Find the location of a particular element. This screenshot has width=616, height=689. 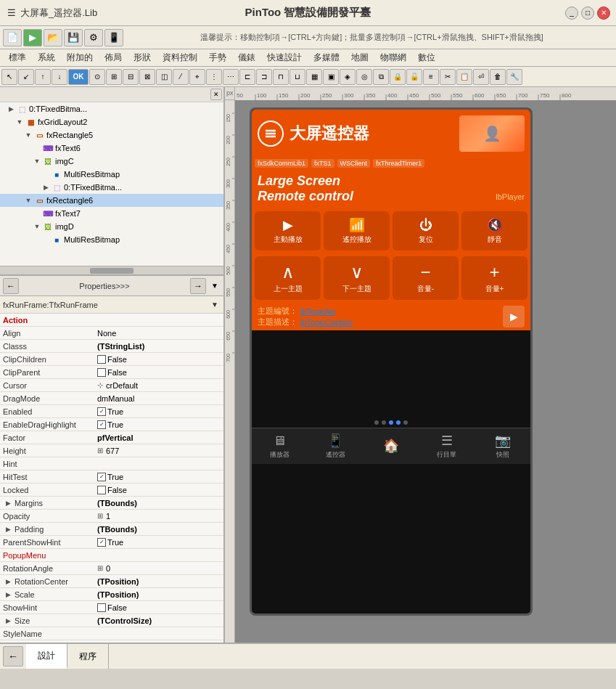

sec-btn-8: ⊠ is located at coordinates (147, 77).